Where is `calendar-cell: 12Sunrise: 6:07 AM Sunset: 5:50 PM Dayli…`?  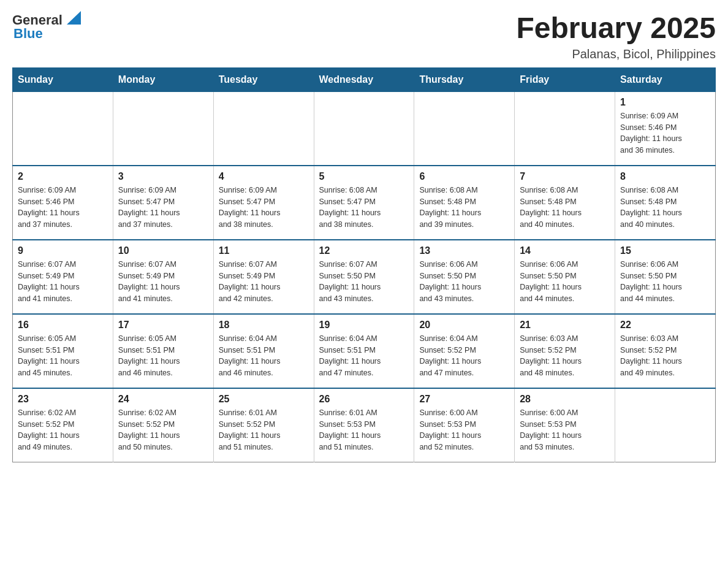 calendar-cell: 12Sunrise: 6:07 AM Sunset: 5:50 PM Dayli… is located at coordinates (364, 277).